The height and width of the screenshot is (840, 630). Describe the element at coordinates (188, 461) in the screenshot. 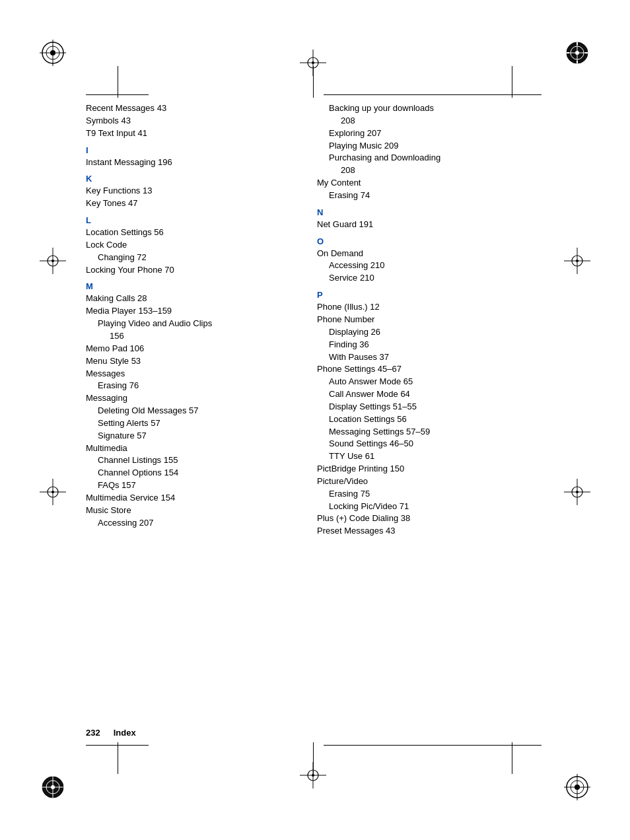

I see `left-index-item-26: Channel Listings 155` at that location.